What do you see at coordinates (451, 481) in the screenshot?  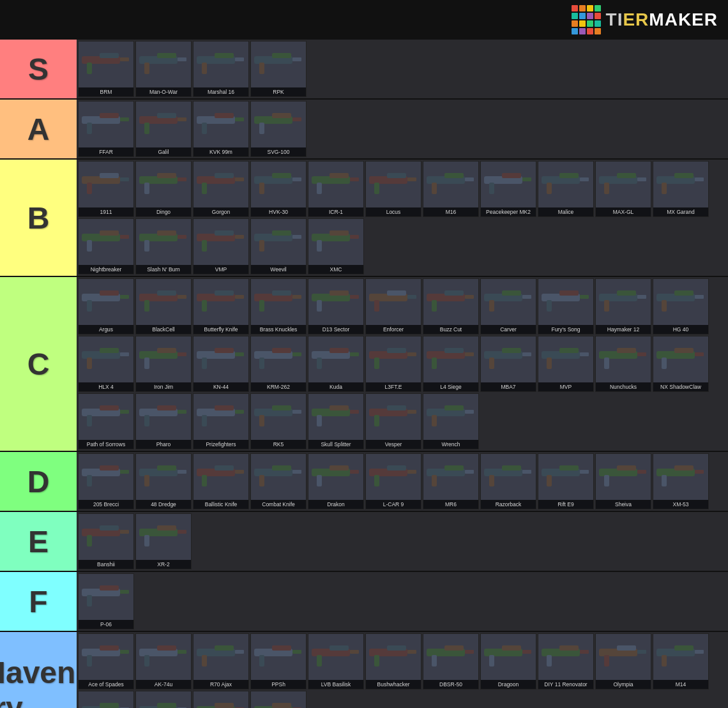 I see `list-item: MR6` at bounding box center [451, 481].